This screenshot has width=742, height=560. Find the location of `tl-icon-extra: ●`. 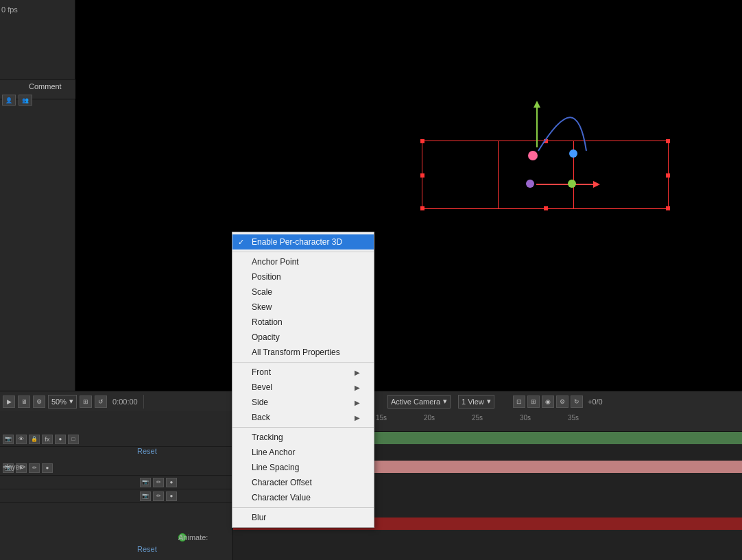

tl-icon-extra: ● is located at coordinates (171, 483).